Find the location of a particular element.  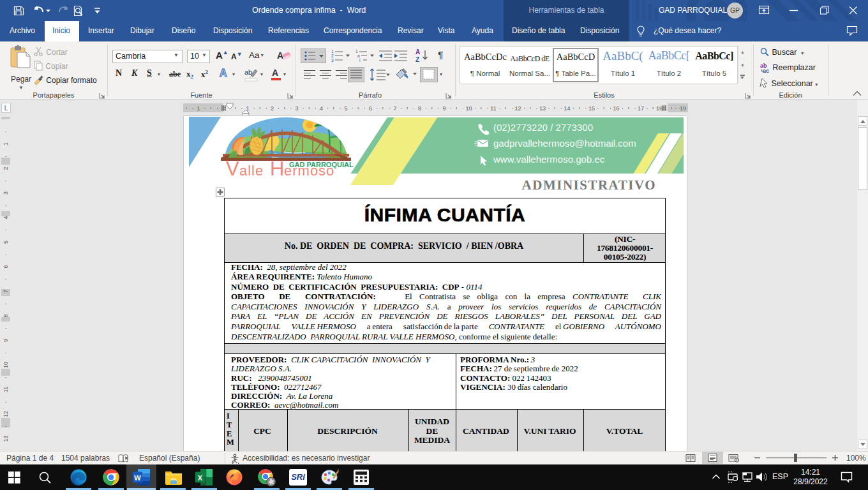

svg-text: 18 is located at coordinates (659, 108).